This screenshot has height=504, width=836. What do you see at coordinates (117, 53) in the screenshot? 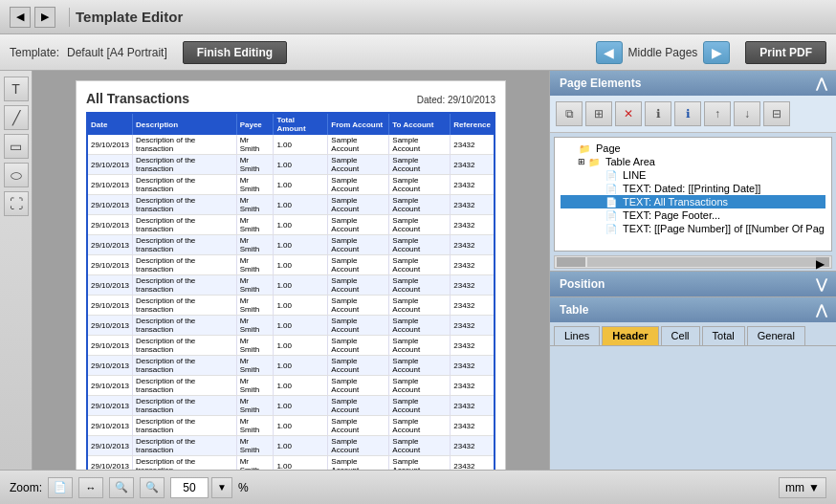
I see `template-value: Default [A4 Portrait]` at bounding box center [117, 53].